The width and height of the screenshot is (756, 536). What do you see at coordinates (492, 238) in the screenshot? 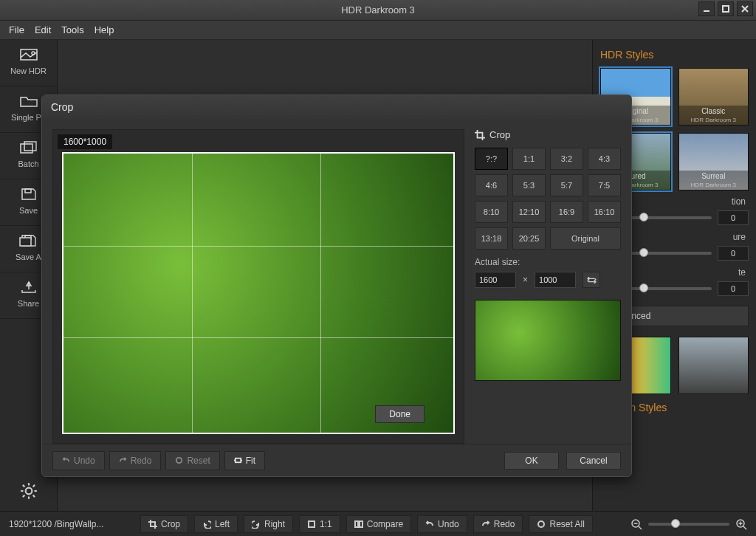
I see `ratio-13-18: 13:18` at bounding box center [492, 238].